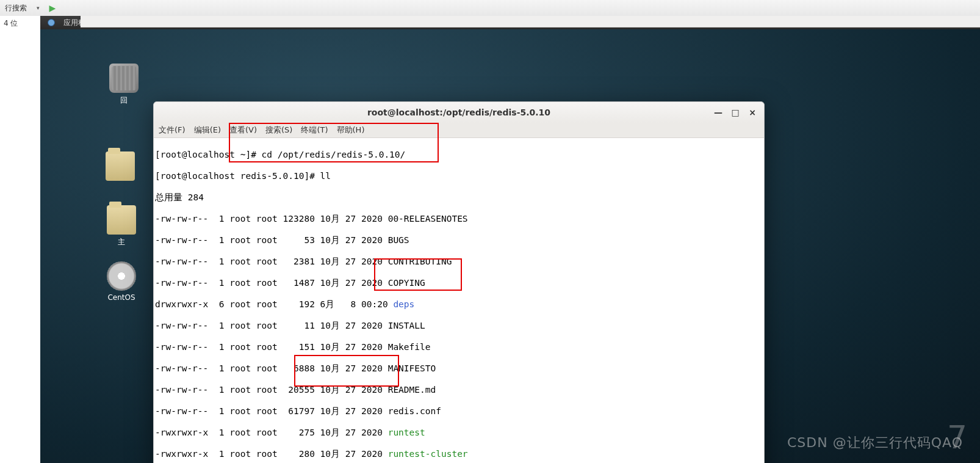 This screenshot has width=980, height=463. What do you see at coordinates (51, 23) in the screenshot?
I see `activities-icon` at bounding box center [51, 23].